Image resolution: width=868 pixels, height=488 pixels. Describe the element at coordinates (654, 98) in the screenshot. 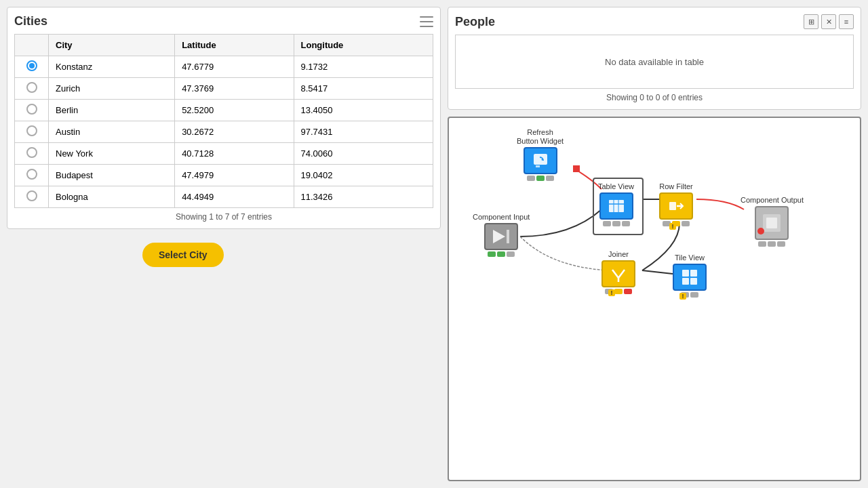

I see `people-showing: Showing 0 to 0 of 0 entries` at that location.